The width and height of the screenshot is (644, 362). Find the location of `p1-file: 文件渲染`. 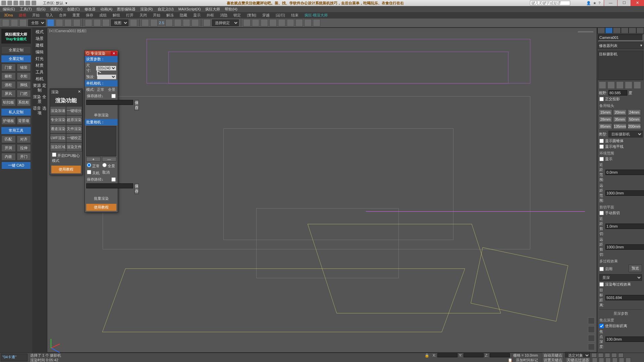

p1-file: 文件渲染 is located at coordinates (74, 129).